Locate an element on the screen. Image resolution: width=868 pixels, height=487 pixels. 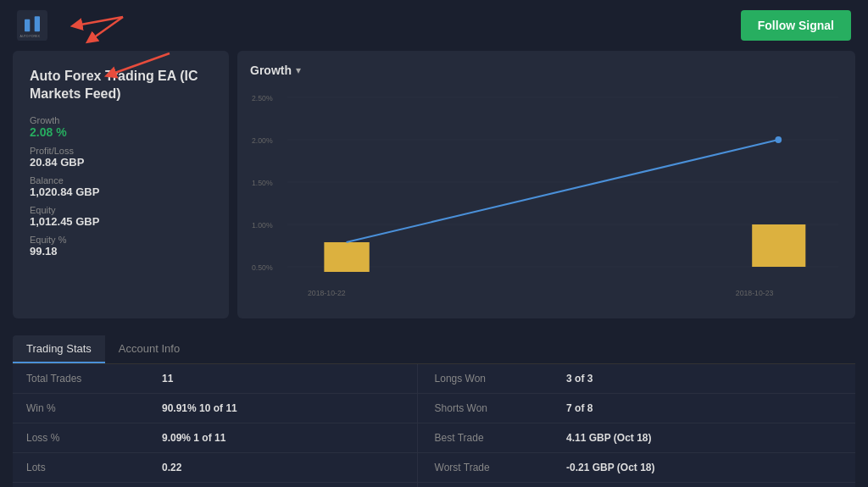
svg-text: 2.50% is located at coordinates (263, 98).